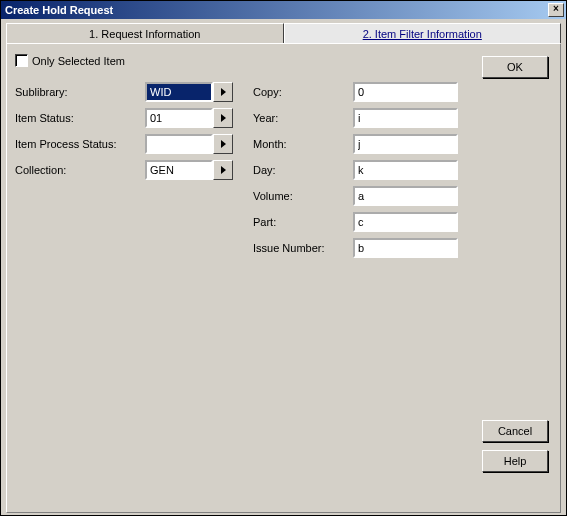 The height and width of the screenshot is (516, 567). I want to click on issue-number-label: Issue Number:, so click(289, 248).